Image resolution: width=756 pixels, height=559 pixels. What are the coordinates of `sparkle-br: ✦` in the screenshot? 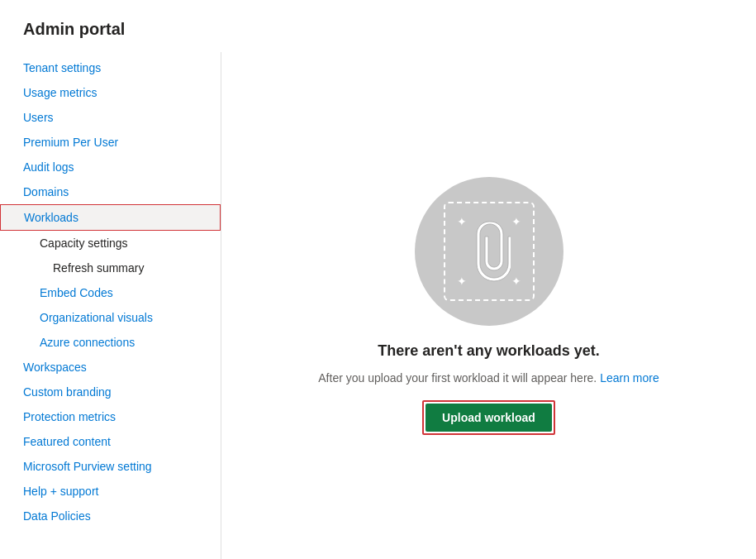 It's located at (516, 281).